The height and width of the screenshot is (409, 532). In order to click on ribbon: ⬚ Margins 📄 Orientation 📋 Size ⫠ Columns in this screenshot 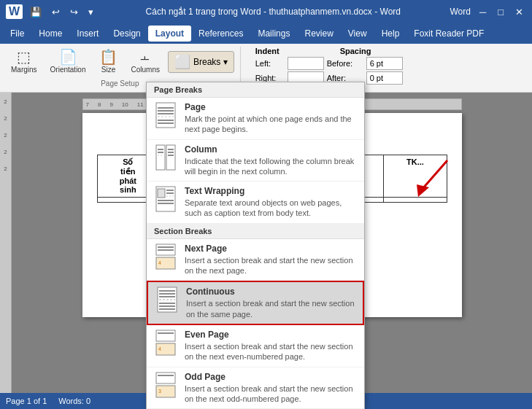, I will do `click(266, 69)`.